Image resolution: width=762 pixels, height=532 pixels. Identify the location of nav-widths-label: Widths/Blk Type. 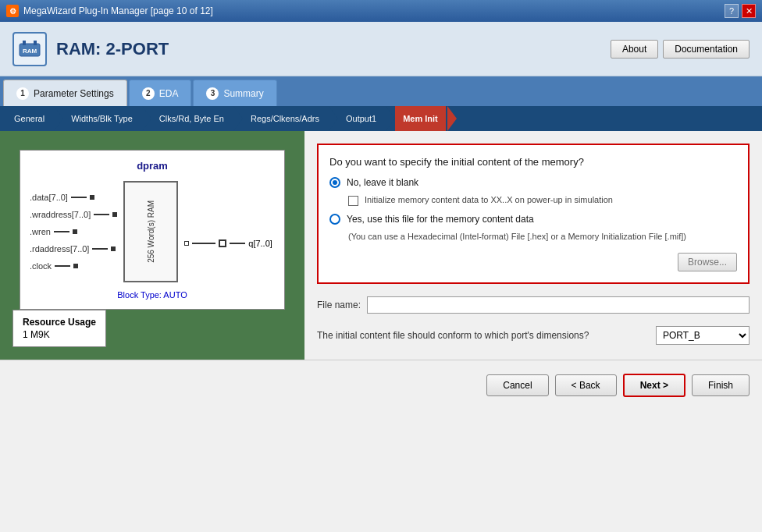
(101, 119).